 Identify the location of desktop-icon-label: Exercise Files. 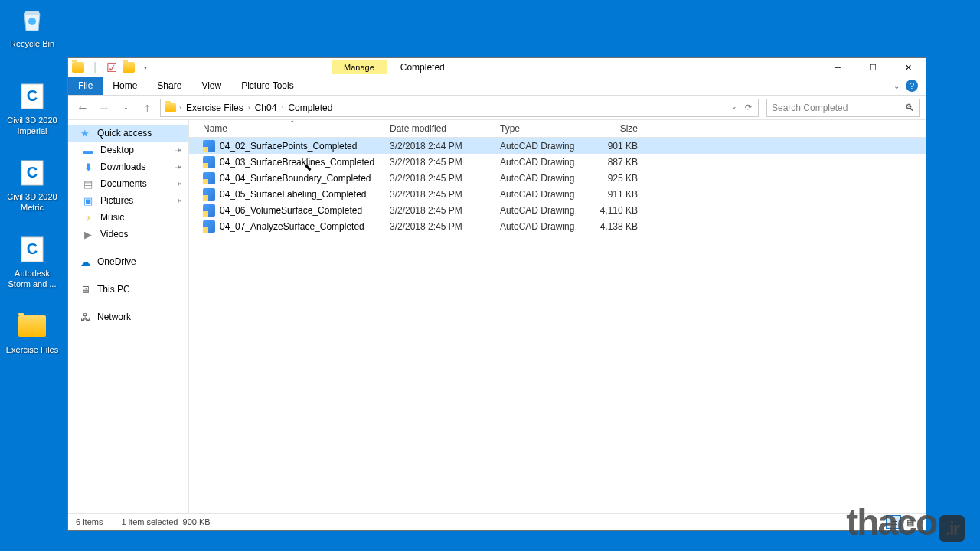
(32, 350).